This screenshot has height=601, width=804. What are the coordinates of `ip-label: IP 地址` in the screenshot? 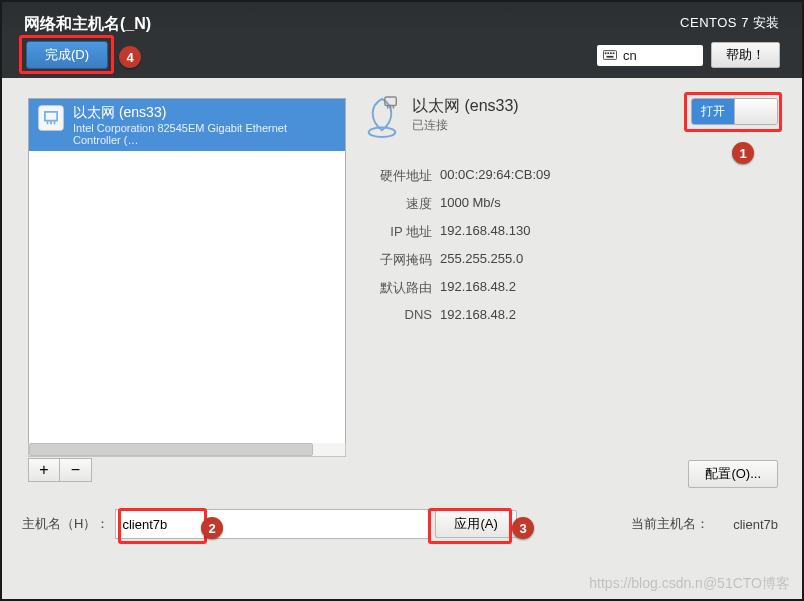 It's located at (397, 232).